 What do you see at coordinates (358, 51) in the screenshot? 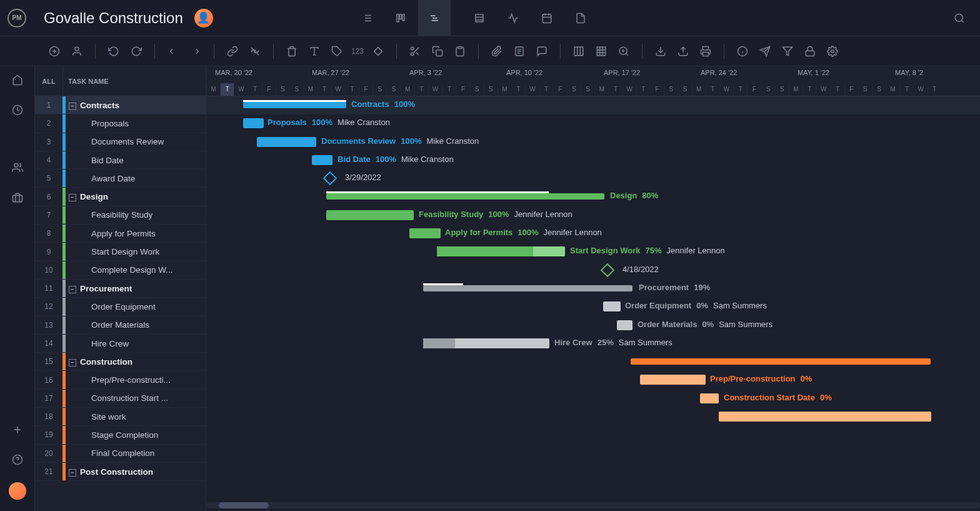
I see `wbs-button: 123` at bounding box center [358, 51].